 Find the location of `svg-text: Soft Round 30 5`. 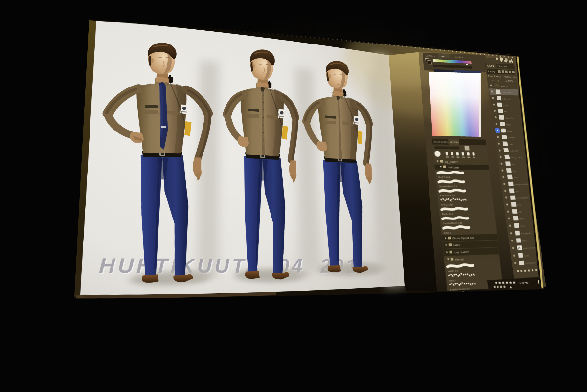

svg-text: Soft Round 30 5 is located at coordinates (448, 196).